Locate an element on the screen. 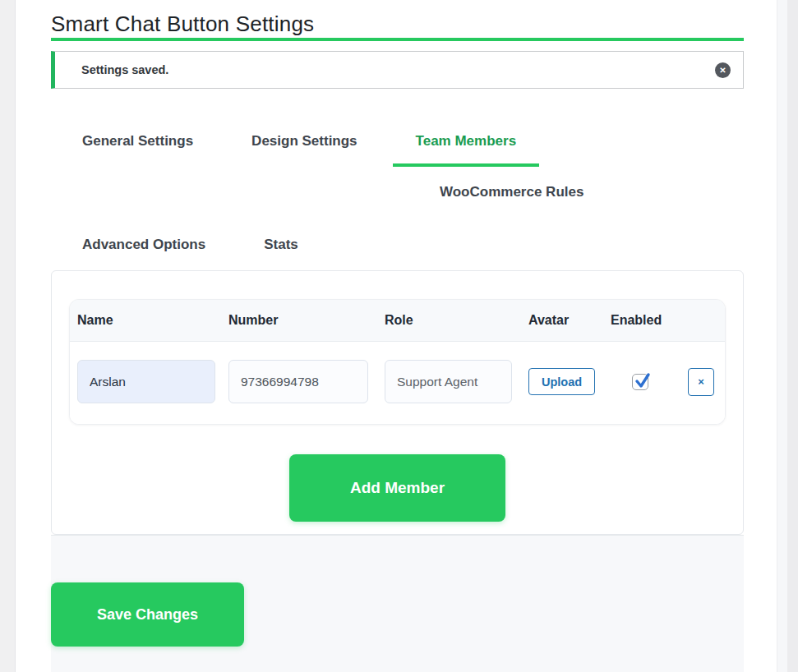 The width and height of the screenshot is (798, 672). tab-stats: Stats is located at coordinates (281, 246).